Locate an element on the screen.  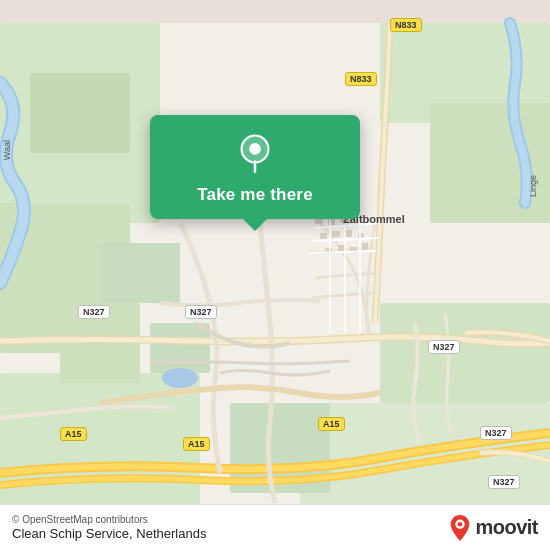
road-label-a15-mid: A15 is located at coordinates (196, 444).